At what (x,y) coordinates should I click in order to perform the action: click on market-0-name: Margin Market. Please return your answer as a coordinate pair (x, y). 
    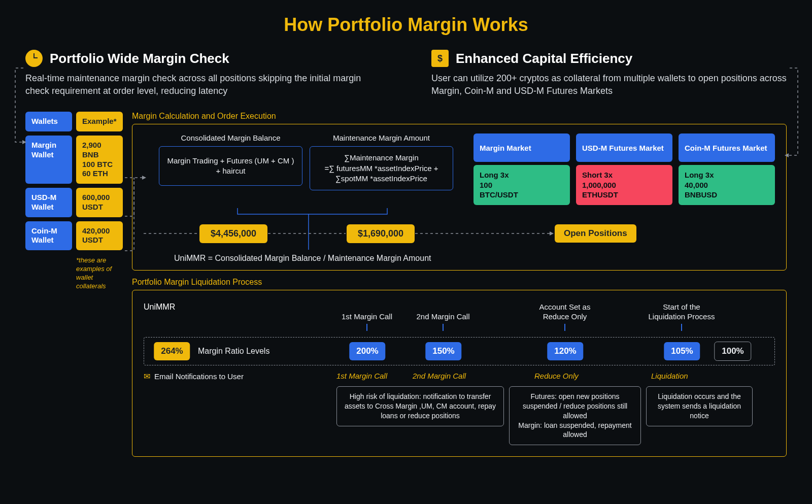
    Looking at the image, I should click on (522, 148).